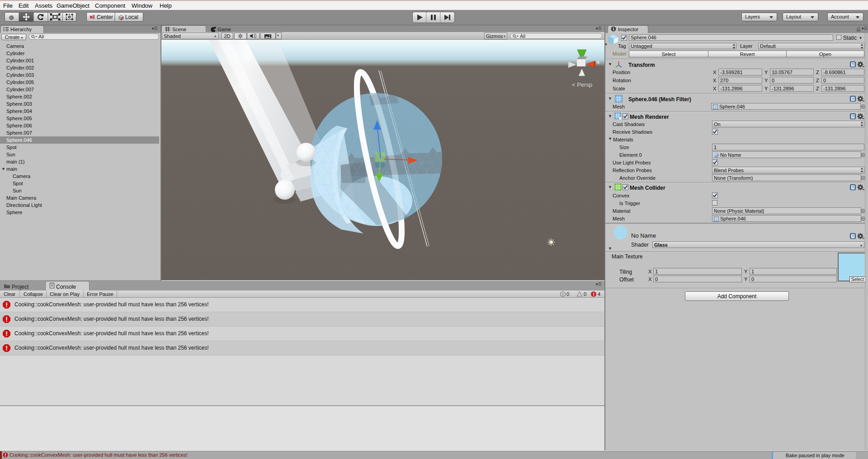 Image resolution: width=868 pixels, height=459 pixels. Describe the element at coordinates (753, 17) in the screenshot. I see `svg-text: Layers` at that location.